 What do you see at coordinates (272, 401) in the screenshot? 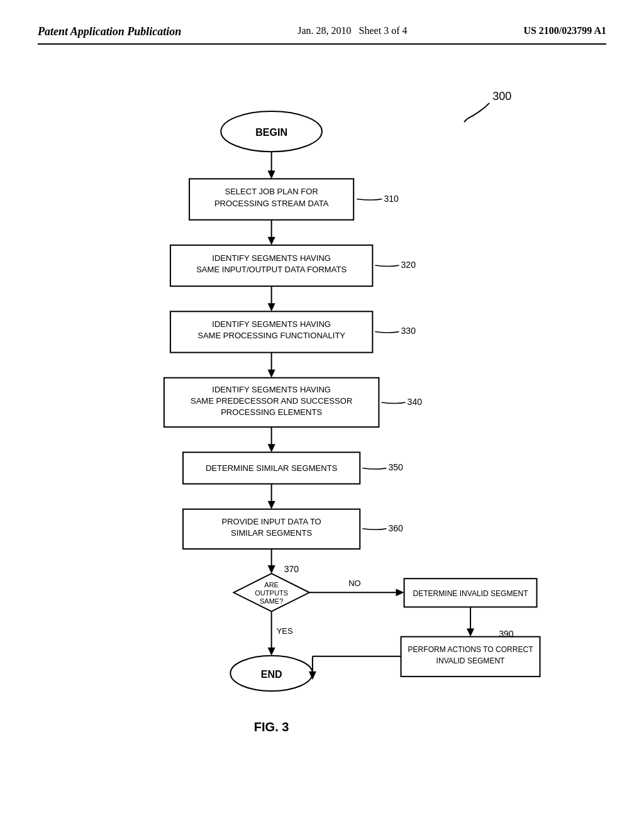
I see `step-340-line2: SAME PREDECESSOR AND SUCCESSOR` at bounding box center [272, 401].